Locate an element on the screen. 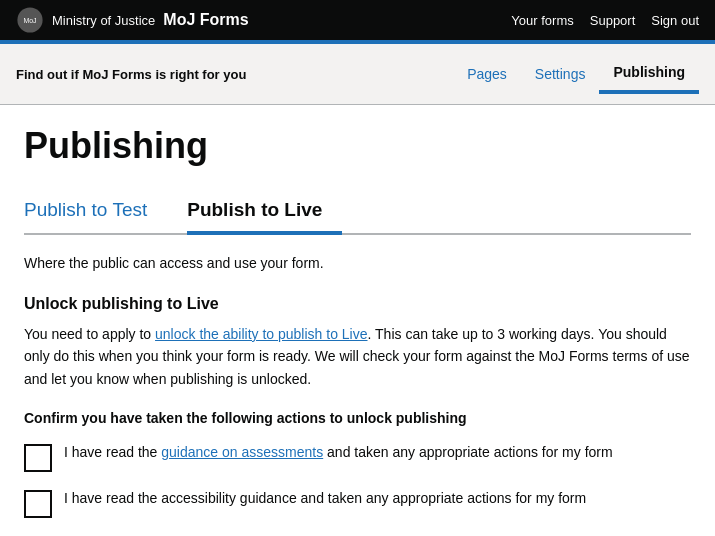 This screenshot has height=536, width=715. publish-tabs: Publish to Test Publish to Live is located at coordinates (358, 213).